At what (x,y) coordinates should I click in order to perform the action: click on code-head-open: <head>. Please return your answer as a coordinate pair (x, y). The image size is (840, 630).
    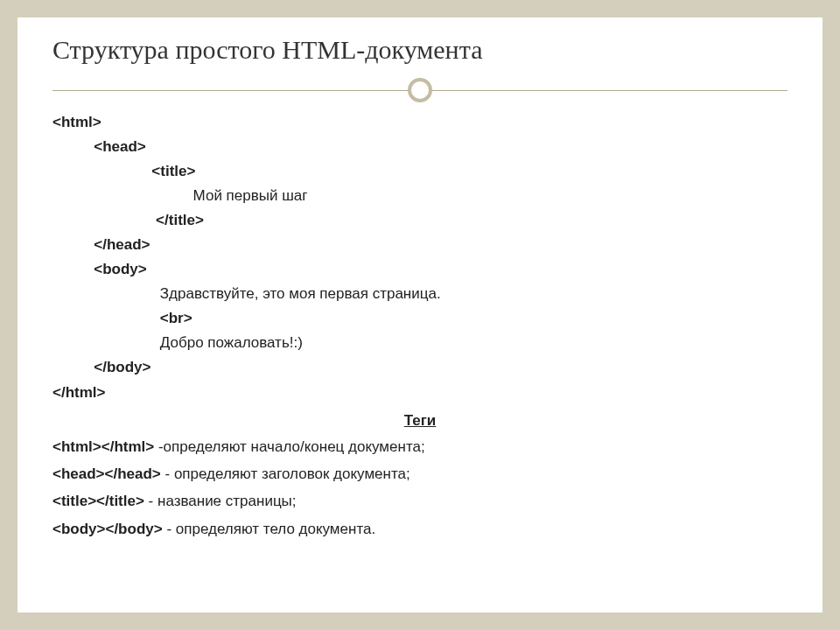
    Looking at the image, I should click on (420, 147).